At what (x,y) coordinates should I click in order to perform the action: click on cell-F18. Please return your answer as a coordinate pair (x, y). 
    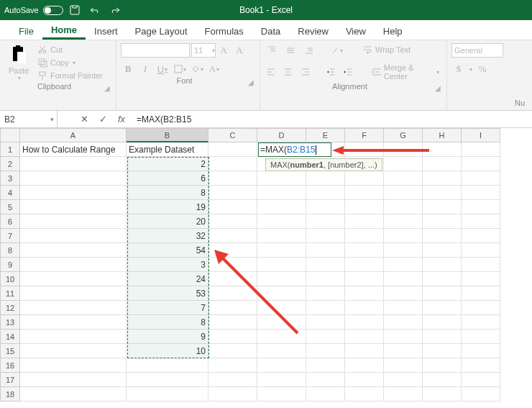
    Looking at the image, I should click on (364, 394).